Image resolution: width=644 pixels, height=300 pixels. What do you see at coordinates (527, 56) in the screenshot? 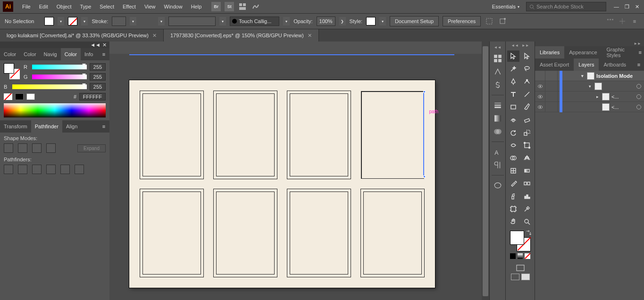
I see `direct-selection-tool` at bounding box center [527, 56].